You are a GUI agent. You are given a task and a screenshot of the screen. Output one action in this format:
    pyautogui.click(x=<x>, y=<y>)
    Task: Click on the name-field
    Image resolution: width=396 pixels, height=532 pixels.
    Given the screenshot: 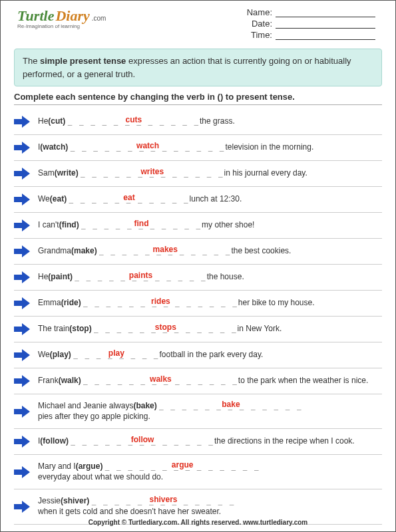 What is the action you would take?
    pyautogui.click(x=325, y=13)
    